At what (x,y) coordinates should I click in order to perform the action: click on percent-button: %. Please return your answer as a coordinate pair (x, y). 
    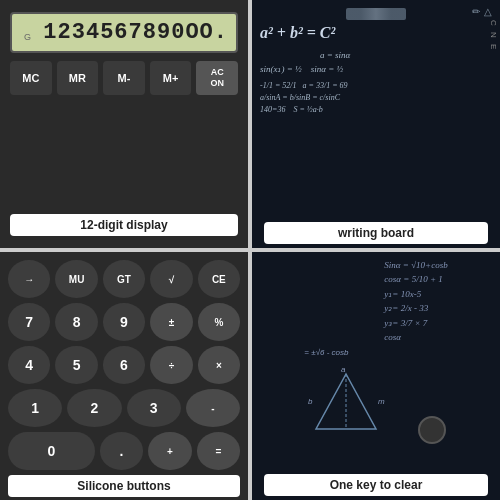
    Looking at the image, I should click on (219, 322).